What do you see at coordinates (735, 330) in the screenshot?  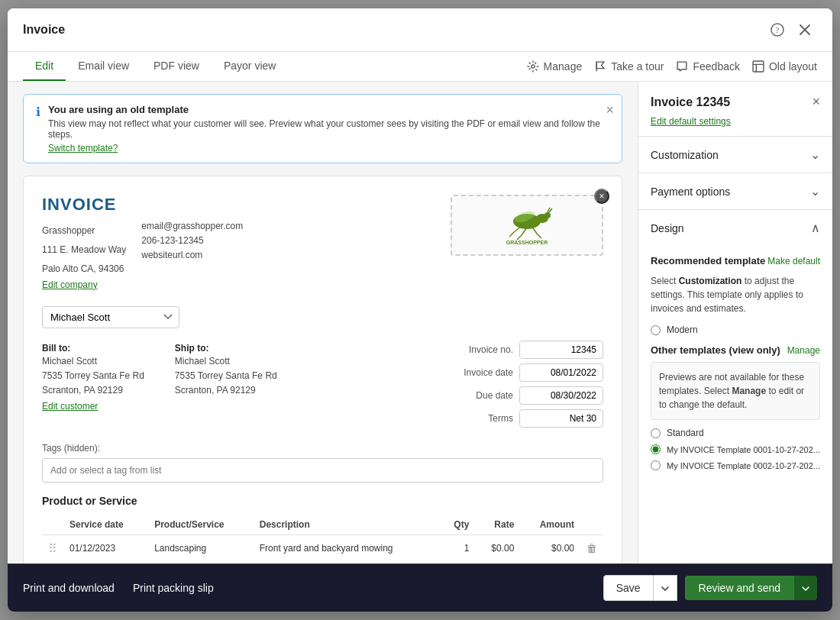 I see `modern-radio-option: Modern` at bounding box center [735, 330].